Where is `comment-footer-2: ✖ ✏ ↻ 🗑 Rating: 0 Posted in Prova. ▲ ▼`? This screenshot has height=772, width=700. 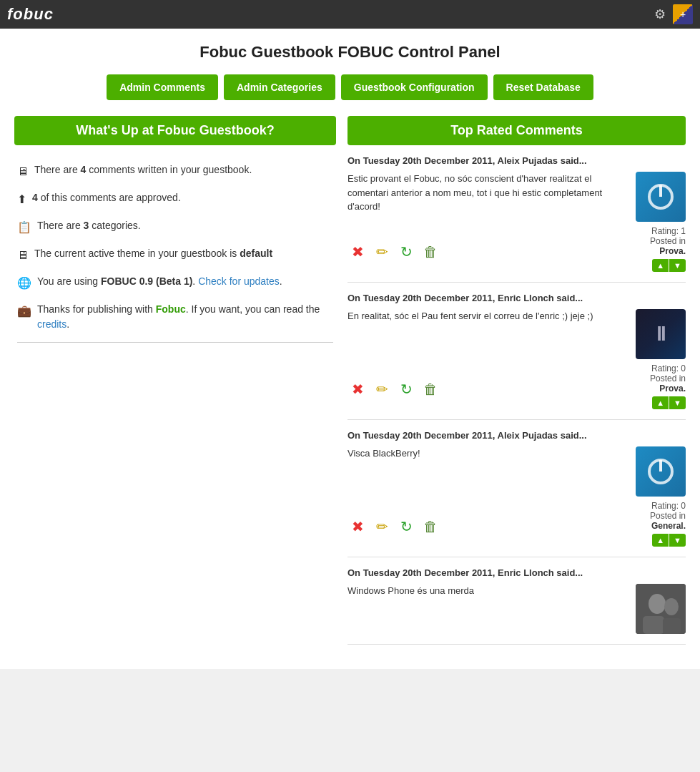 comment-footer-2: ✖ ✏ ↻ 🗑 Rating: 0 Posted in Prova. ▲ ▼ is located at coordinates (516, 386).